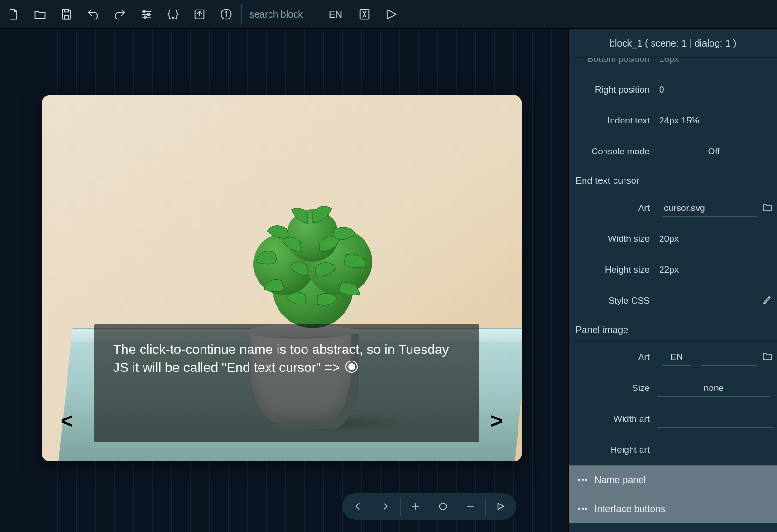  What do you see at coordinates (93, 14) in the screenshot?
I see `undo-icon` at bounding box center [93, 14].